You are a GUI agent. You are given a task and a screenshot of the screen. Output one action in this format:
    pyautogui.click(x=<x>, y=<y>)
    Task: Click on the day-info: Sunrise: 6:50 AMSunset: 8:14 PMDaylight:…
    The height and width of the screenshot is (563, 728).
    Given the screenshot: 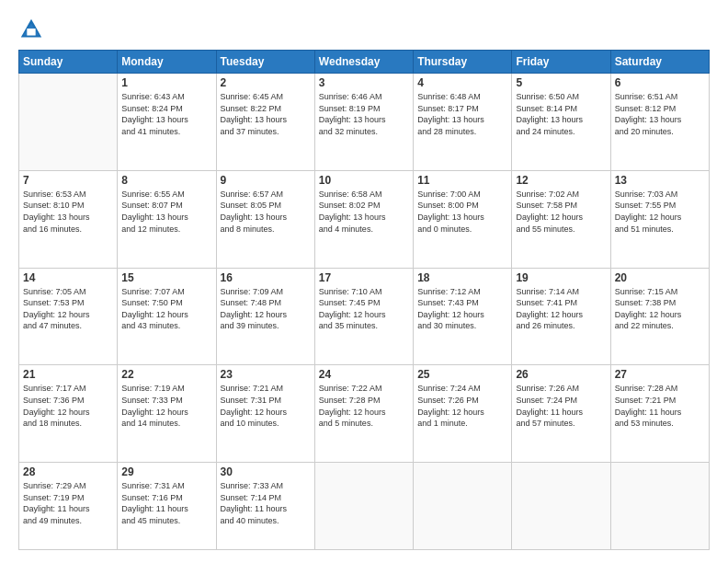 What is the action you would take?
    pyautogui.click(x=561, y=114)
    